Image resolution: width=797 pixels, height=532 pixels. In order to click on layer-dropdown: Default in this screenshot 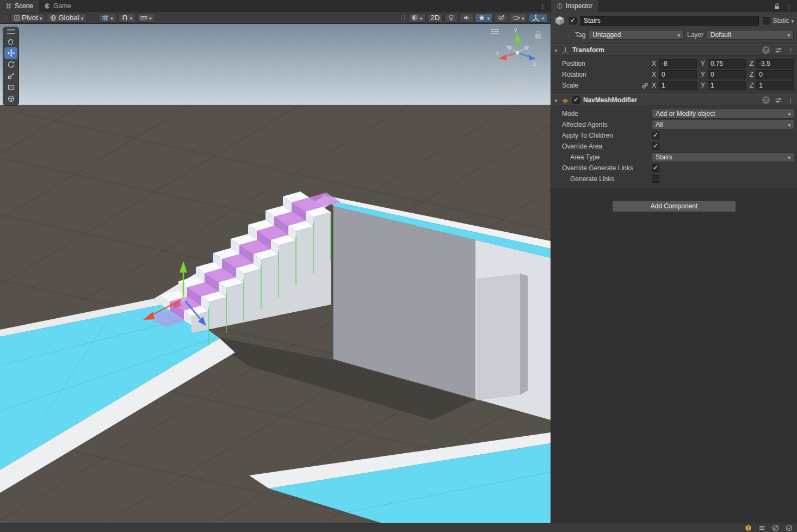, I will do `click(750, 35)`.